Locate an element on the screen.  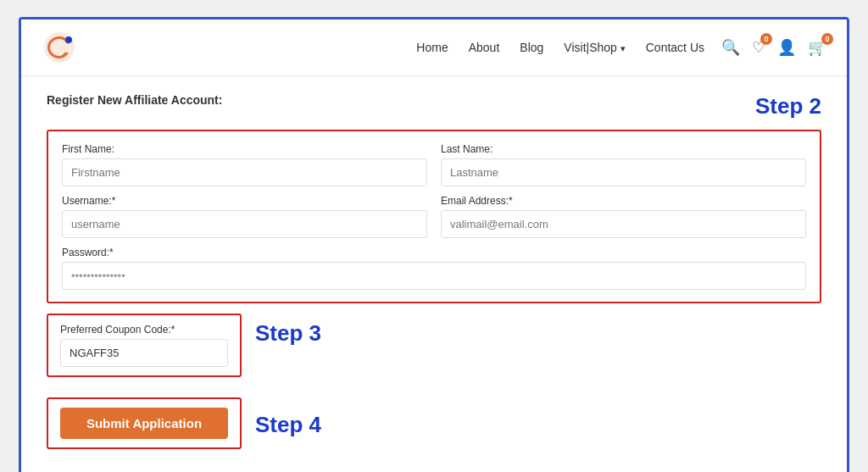
step2-label: Step 2 is located at coordinates (788, 107).